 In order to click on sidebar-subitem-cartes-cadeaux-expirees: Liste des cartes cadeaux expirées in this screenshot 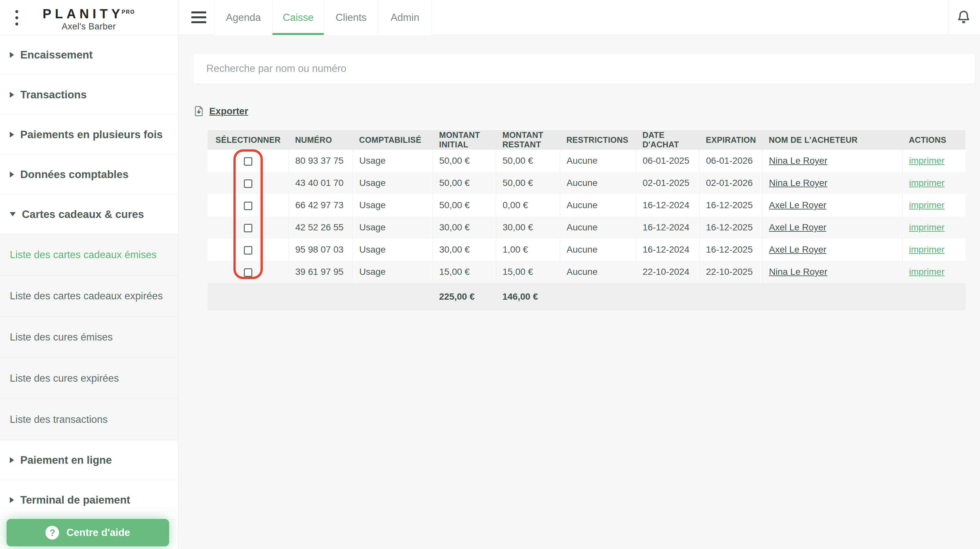, I will do `click(89, 296)`.